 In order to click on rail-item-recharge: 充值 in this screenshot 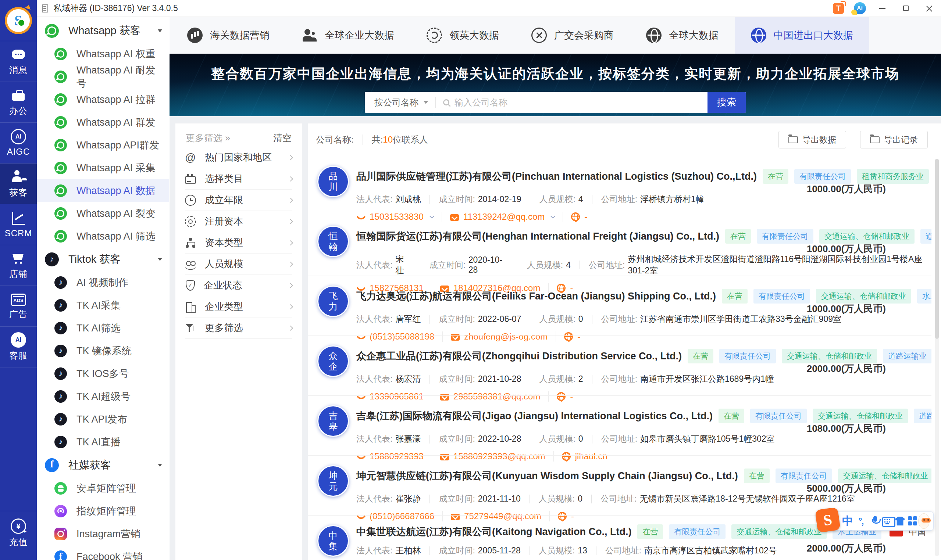, I will do `click(18, 533)`.